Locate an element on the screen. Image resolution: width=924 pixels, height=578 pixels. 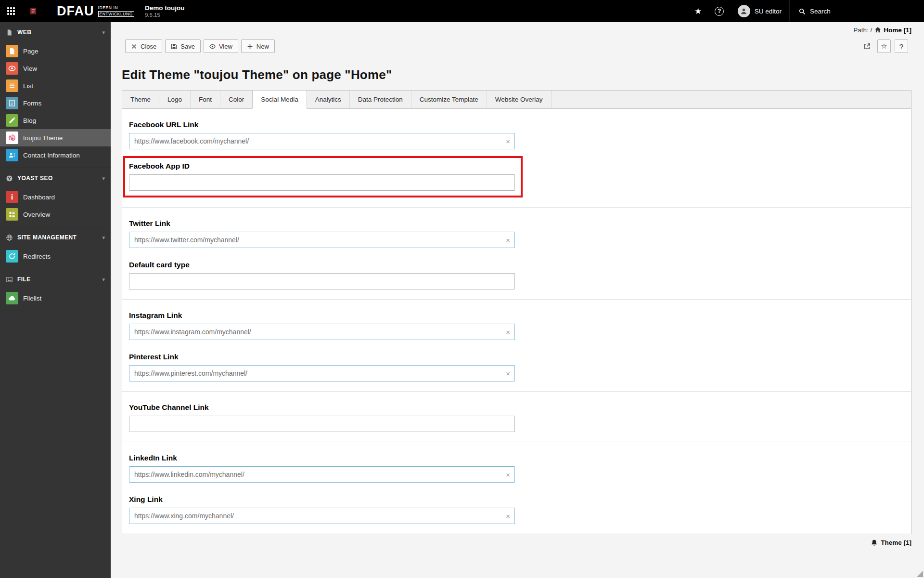
redirects-icon is located at coordinates (12, 256).